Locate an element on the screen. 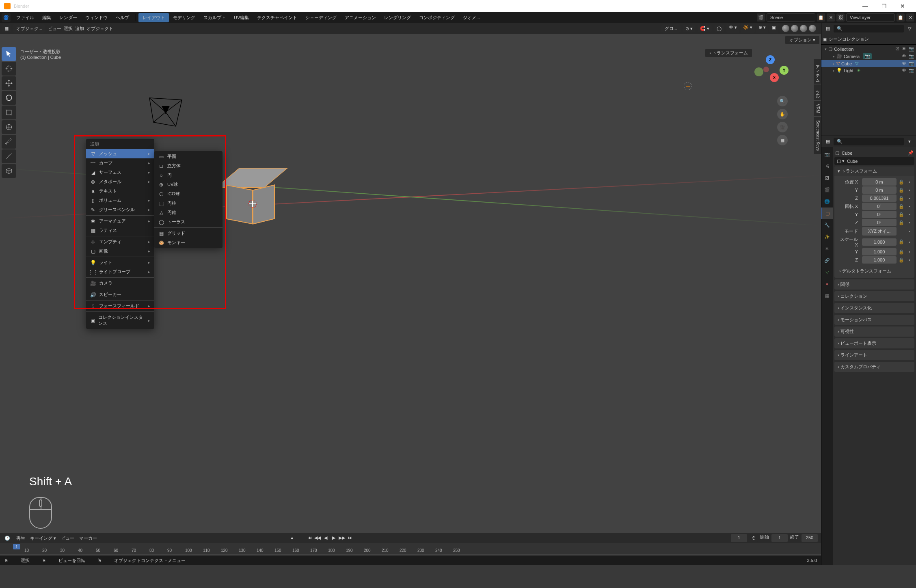 The width and height of the screenshot is (916, 588). panel-lineart: › ラインアート is located at coordinates (875, 355).